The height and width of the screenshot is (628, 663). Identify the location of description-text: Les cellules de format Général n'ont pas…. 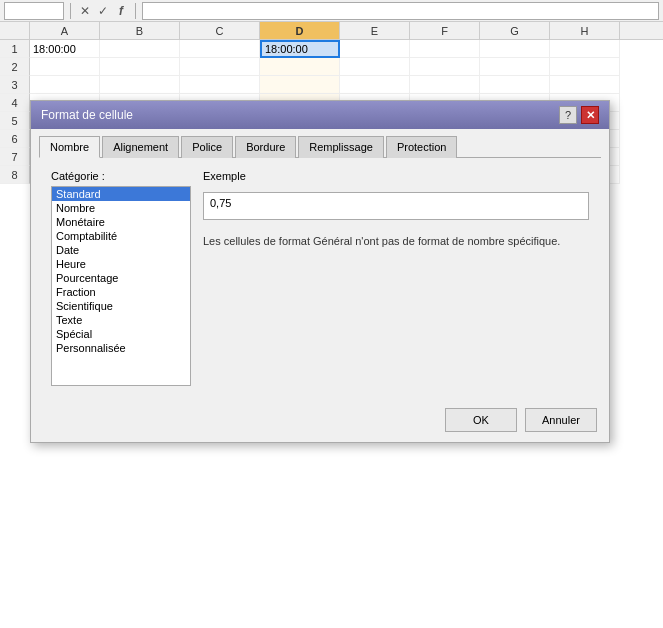
(396, 242).